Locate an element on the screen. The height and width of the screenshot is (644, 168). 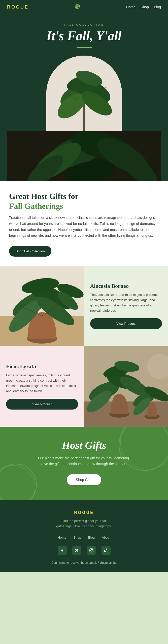
hero-arch is located at coordinates (84, 93).